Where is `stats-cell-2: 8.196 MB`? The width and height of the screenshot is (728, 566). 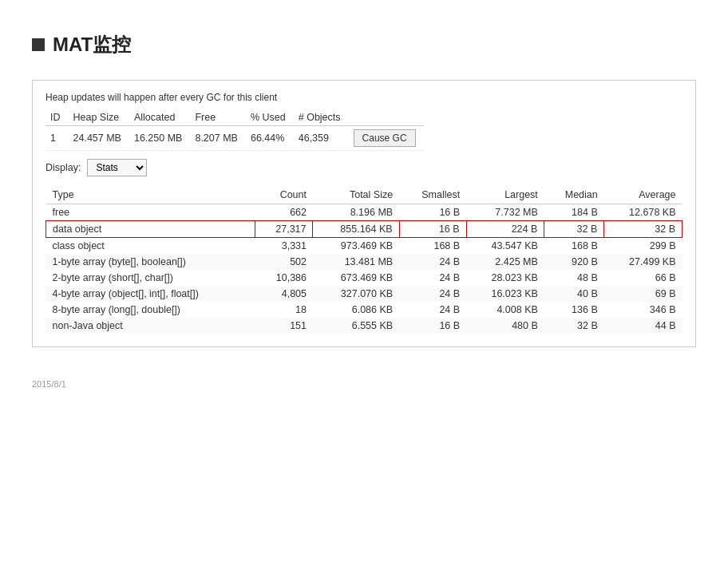
stats-cell-2: 8.196 MB is located at coordinates (356, 212).